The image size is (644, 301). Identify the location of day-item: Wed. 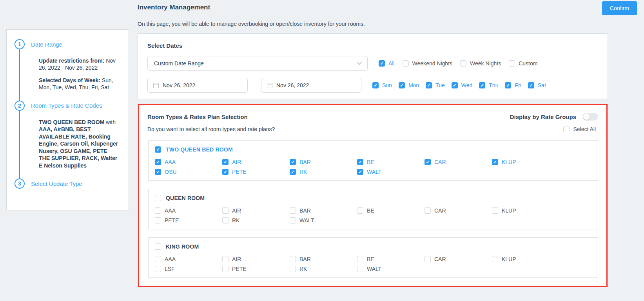
(462, 85).